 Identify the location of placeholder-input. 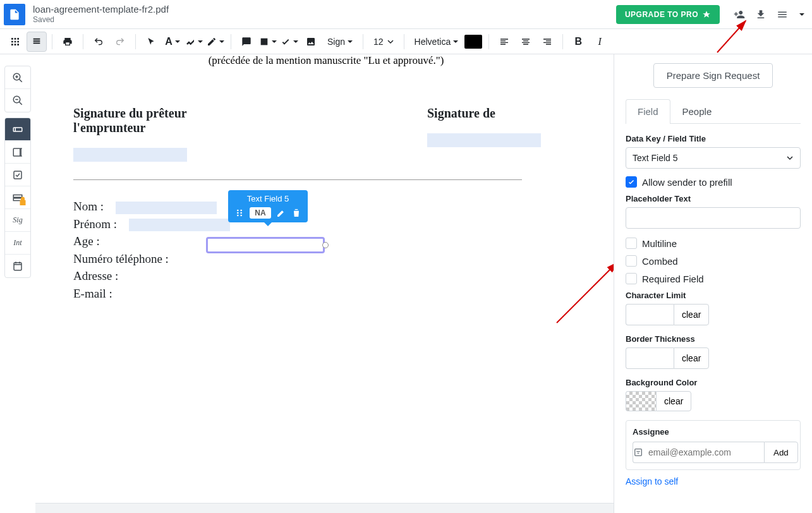
(713, 218).